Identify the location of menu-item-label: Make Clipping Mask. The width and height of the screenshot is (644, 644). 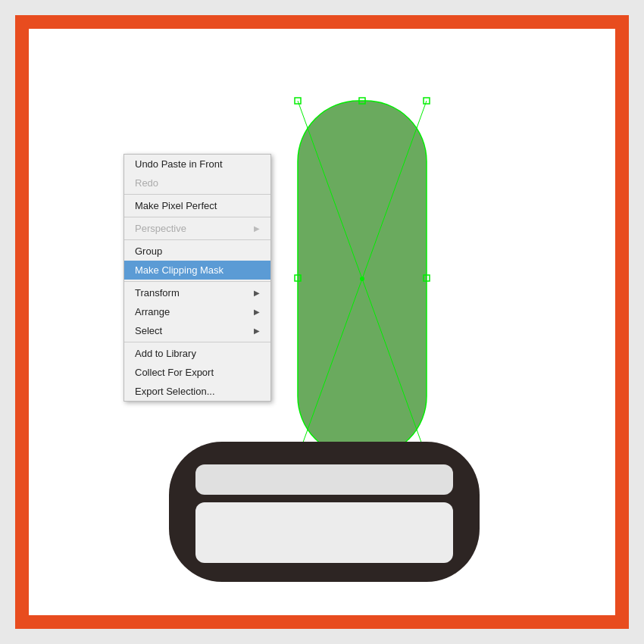
(179, 270).